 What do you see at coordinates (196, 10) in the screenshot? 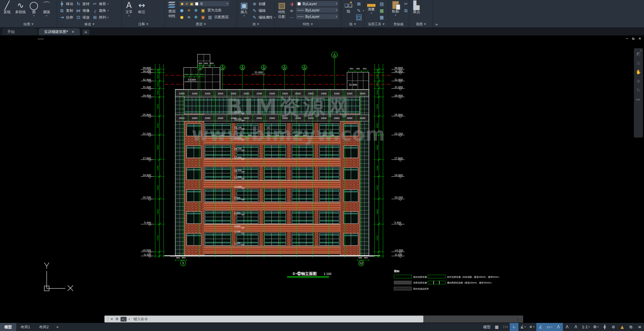
I see `layer-freeze-icon: ✻` at bounding box center [196, 10].